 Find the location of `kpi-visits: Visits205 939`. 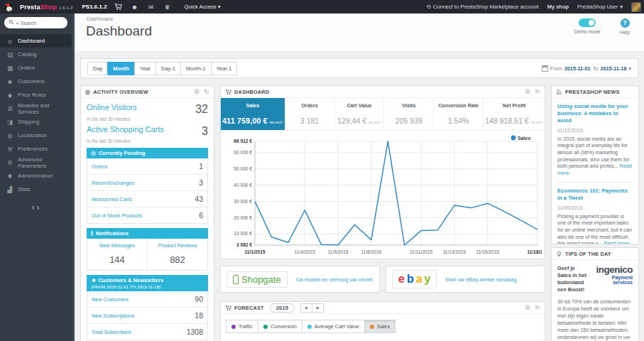

kpi-visits: Visits205 939 is located at coordinates (409, 114).